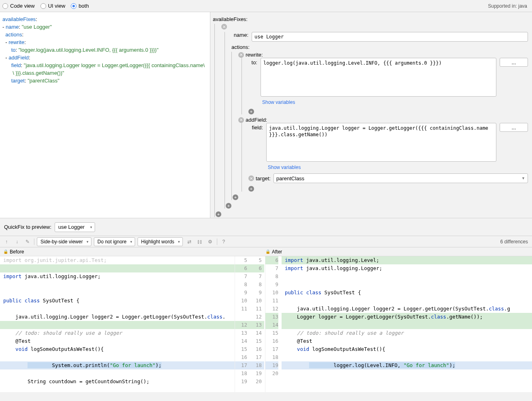 This screenshot has width=532, height=401. Describe the element at coordinates (17, 242) in the screenshot. I see `next-diff-icon: ↓` at that location.